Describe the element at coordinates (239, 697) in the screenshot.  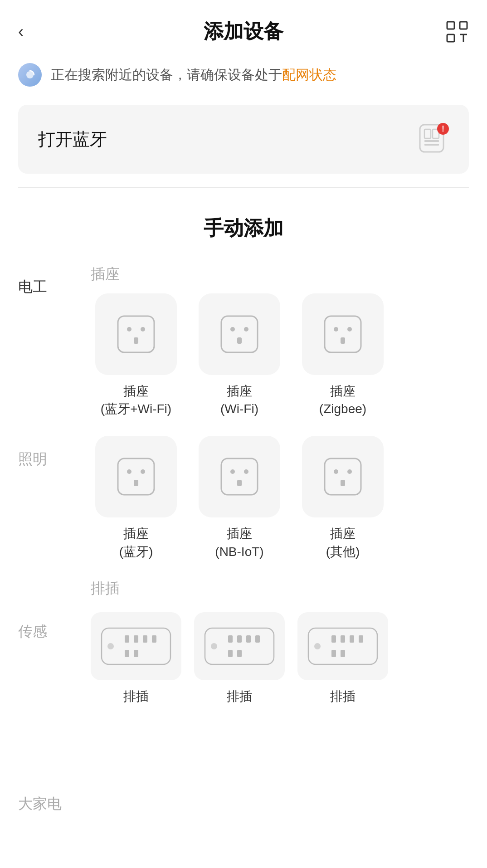
I see `device-label-strip-2: 排插` at that location.